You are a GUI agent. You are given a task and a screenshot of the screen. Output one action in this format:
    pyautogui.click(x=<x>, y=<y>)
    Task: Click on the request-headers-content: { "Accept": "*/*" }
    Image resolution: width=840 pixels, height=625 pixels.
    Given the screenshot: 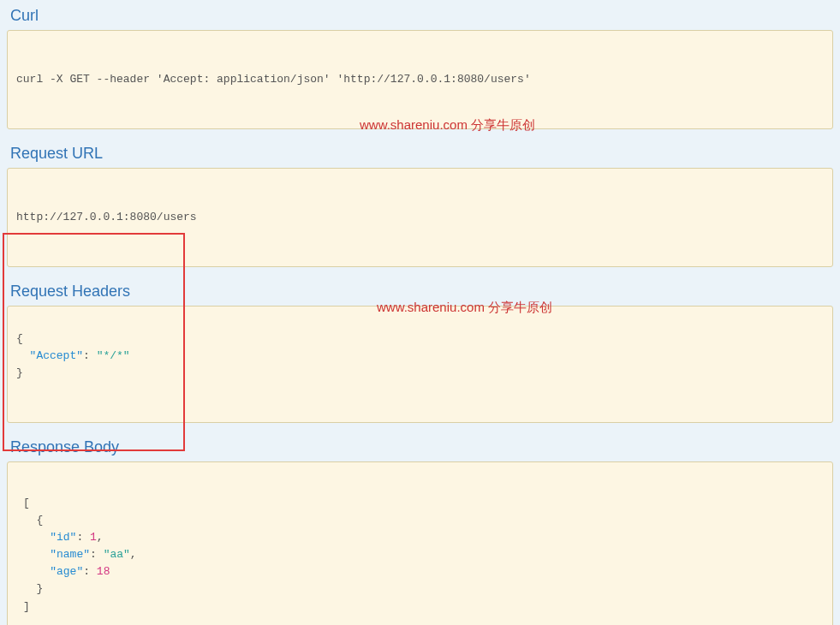 What is the action you would take?
    pyautogui.click(x=420, y=356)
    